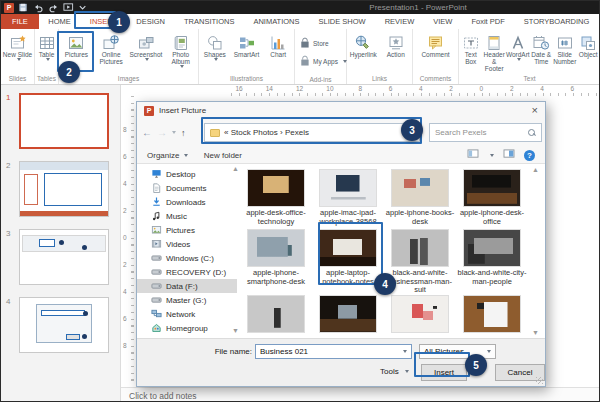 Image resolution: width=600 pixels, height=402 pixels. Describe the element at coordinates (444, 372) in the screenshot. I see `insert-button: Insert` at that location.